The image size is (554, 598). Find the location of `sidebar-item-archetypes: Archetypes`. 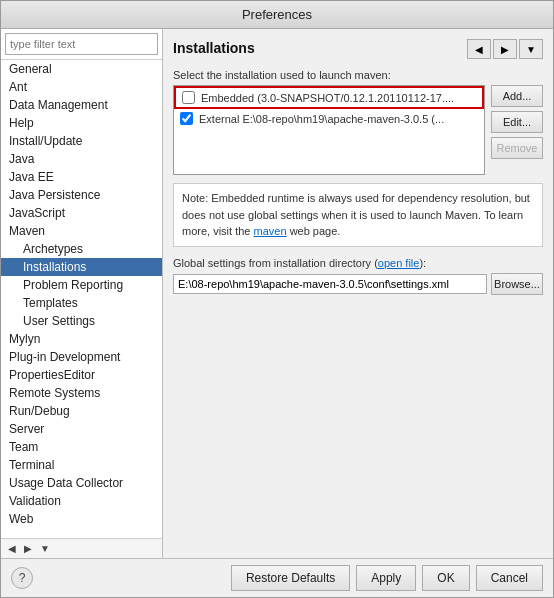

sidebar-item-archetypes: Archetypes is located at coordinates (82, 249).